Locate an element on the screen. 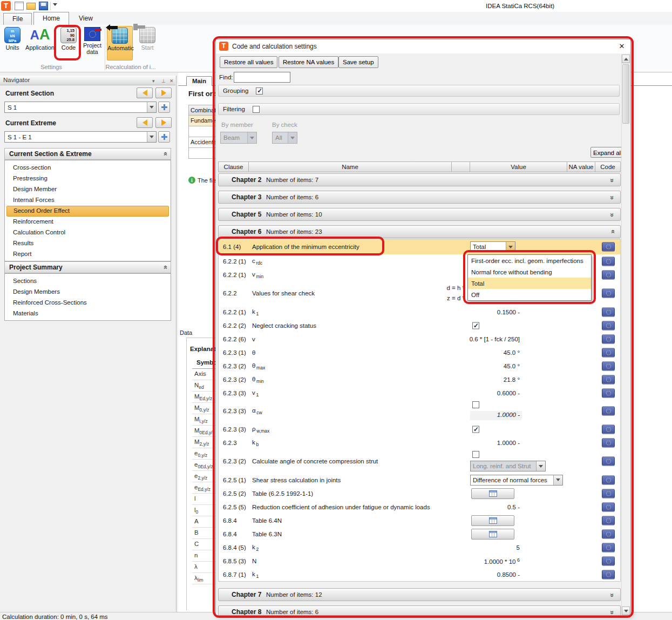  setting-row: 6.2.5 (2)Table (6.2.5 1992-1-1) is located at coordinates (419, 494).